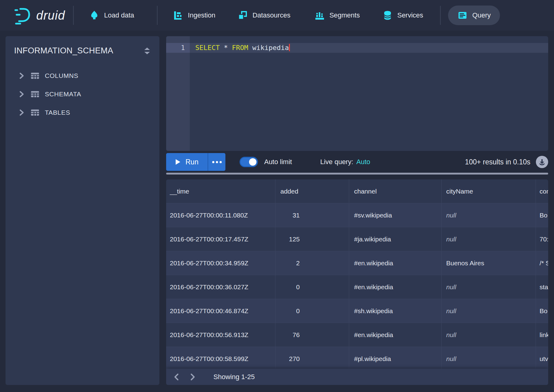 The width and height of the screenshot is (554, 392). I want to click on auto-limit-label: Auto limit, so click(278, 162).